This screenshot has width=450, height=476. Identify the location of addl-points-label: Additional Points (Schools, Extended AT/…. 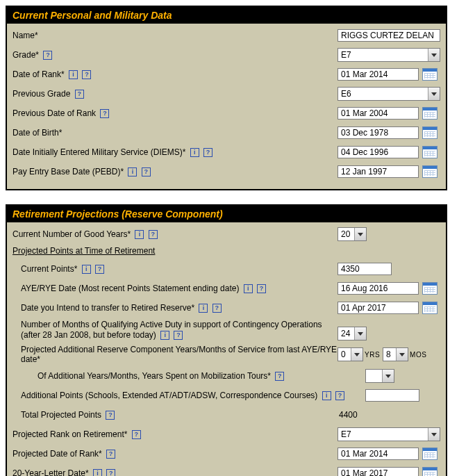
(189, 395).